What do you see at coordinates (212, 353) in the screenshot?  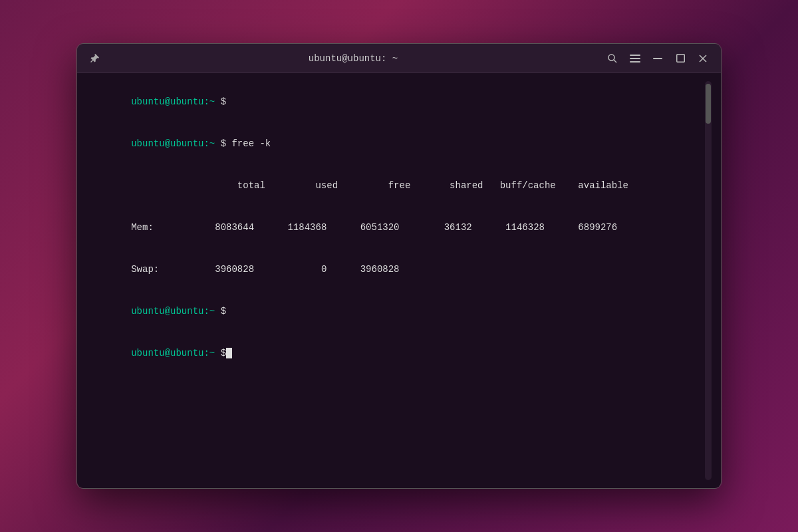 I see `prompt-tilde-active: ~` at bounding box center [212, 353].